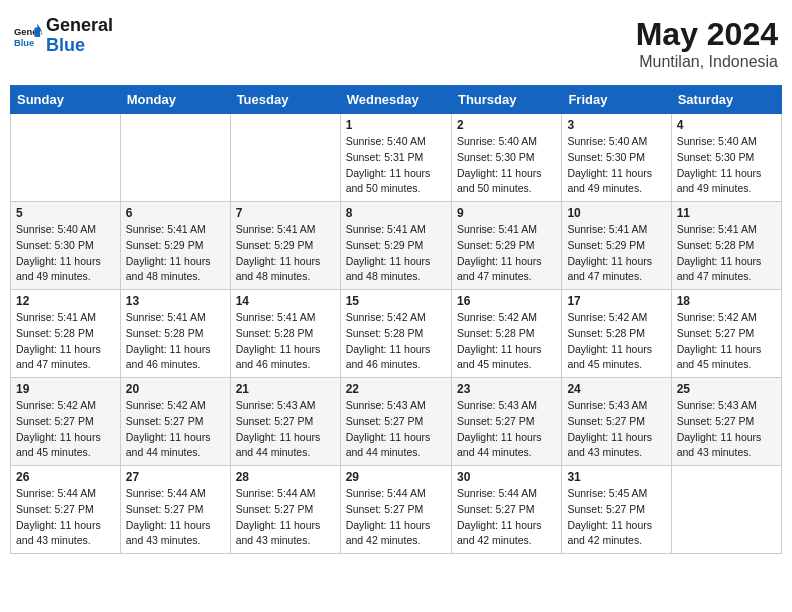  Describe the element at coordinates (285, 334) in the screenshot. I see `calendar-cell: 14Sunrise: 5:41 AMSunset: 5:28 PMDayligh…` at that location.